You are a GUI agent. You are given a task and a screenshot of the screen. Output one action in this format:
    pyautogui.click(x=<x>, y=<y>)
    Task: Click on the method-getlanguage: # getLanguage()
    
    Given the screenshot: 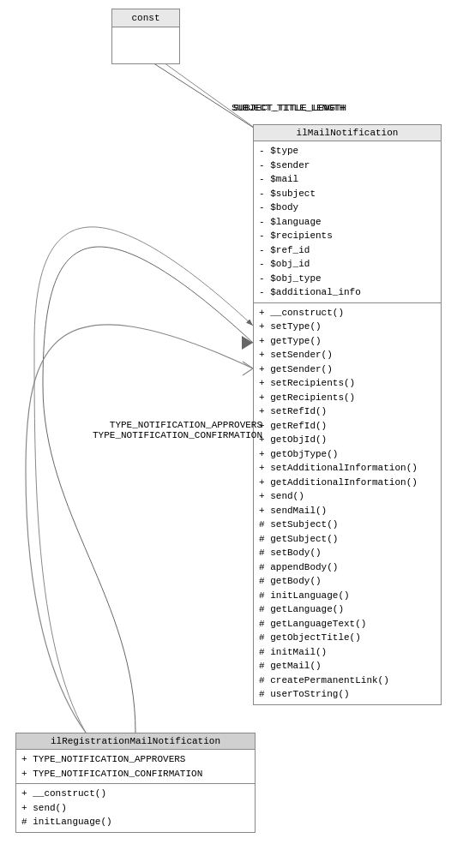 What is the action you would take?
    pyautogui.click(x=347, y=610)
    